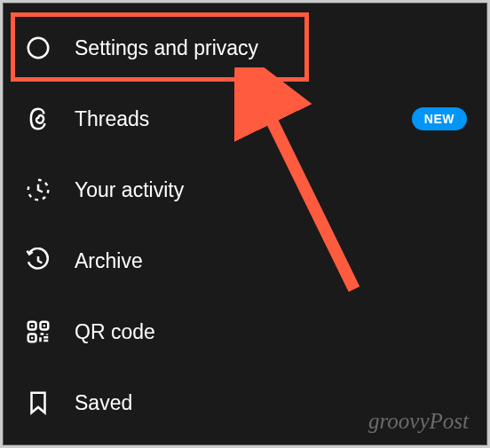 The width and height of the screenshot is (490, 448). I want to click on menu-item-label: Settings and privacy, so click(271, 48).